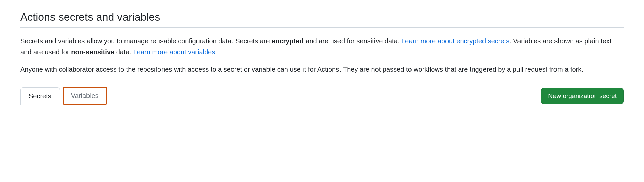 This screenshot has width=644, height=182. I want to click on tab-variables: Variables, so click(85, 96).